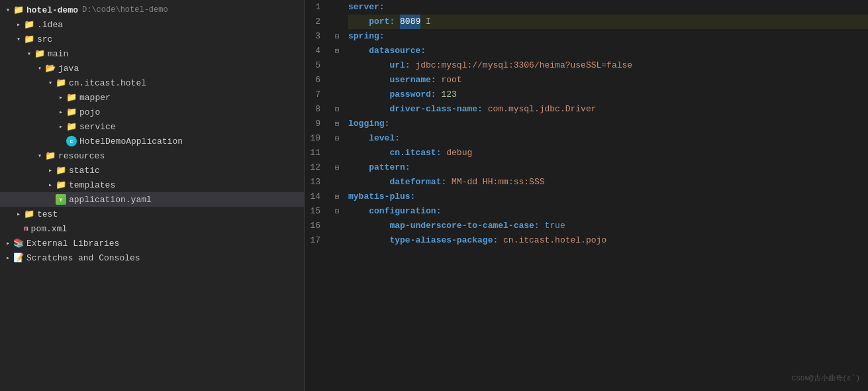 The height and width of the screenshot is (391, 868). What do you see at coordinates (608, 109) in the screenshot?
I see `code-line-8: driver-class-name: com.mysql.jdbc.Driver` at bounding box center [608, 109].